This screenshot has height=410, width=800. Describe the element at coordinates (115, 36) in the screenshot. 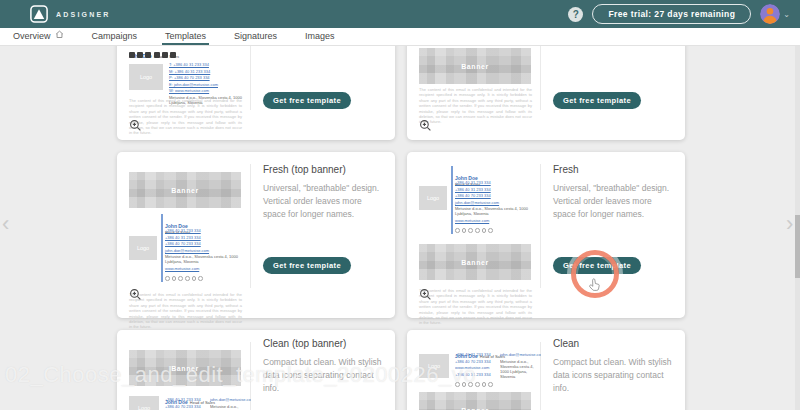

I see `tab-label: Campaigns` at that location.